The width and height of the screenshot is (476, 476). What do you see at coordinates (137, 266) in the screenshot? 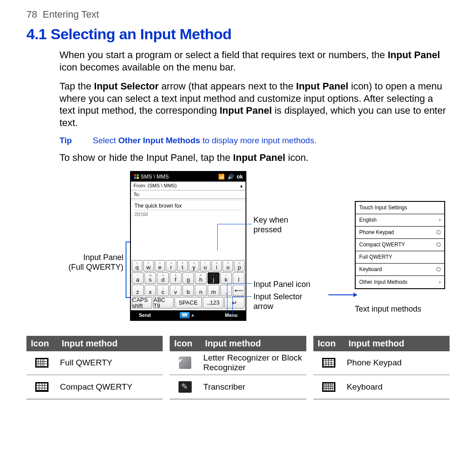
I see `key-q: 1q` at bounding box center [137, 266].